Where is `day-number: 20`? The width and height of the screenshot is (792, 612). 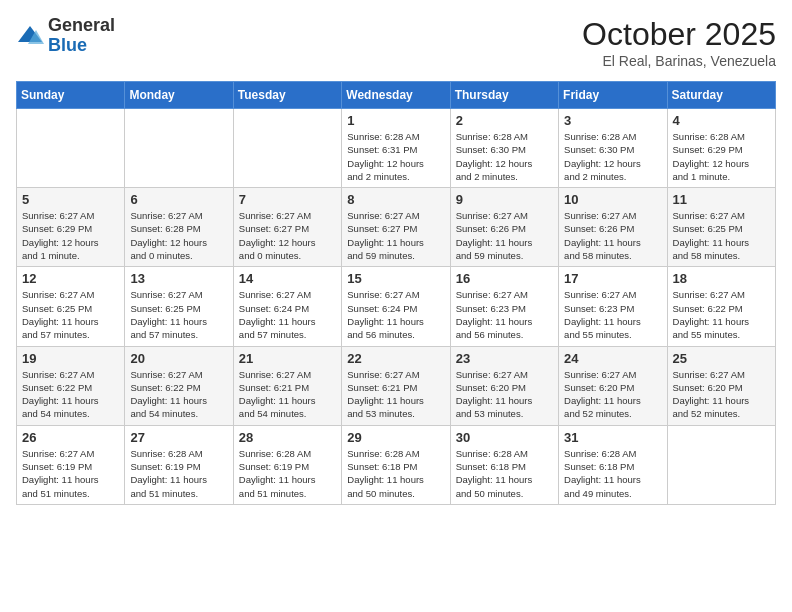 day-number: 20 is located at coordinates (178, 358).